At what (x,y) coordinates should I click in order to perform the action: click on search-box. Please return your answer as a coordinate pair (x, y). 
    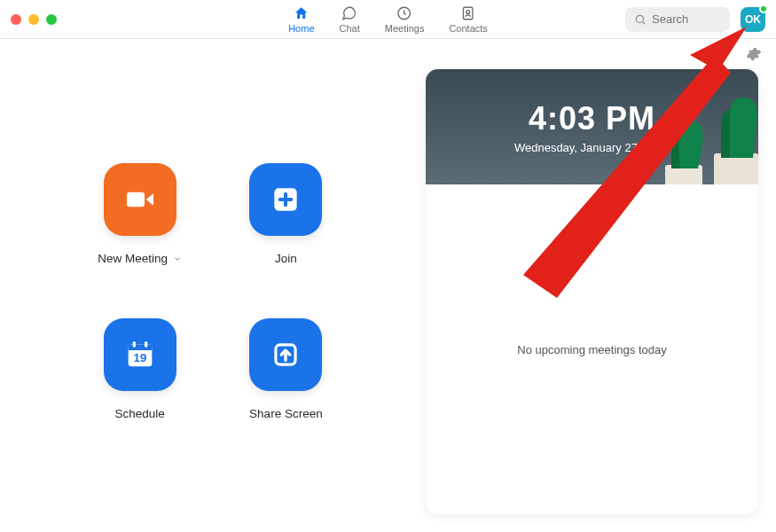
    Looking at the image, I should click on (678, 20).